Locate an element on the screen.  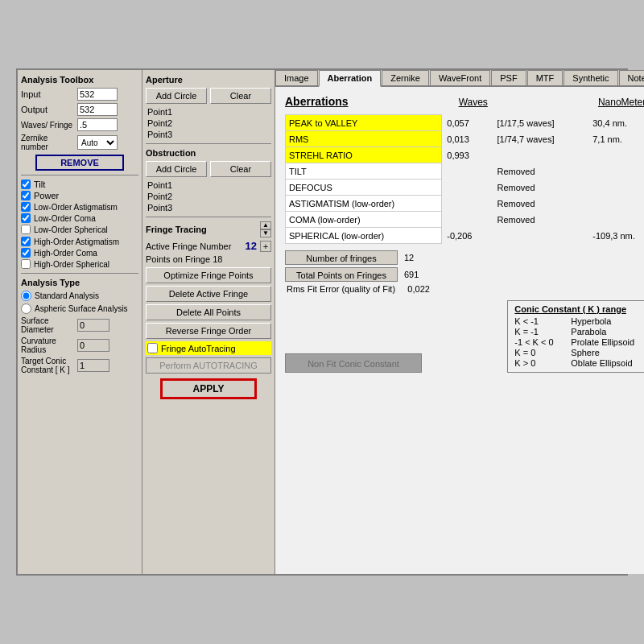
output-field is located at coordinates (97, 109).